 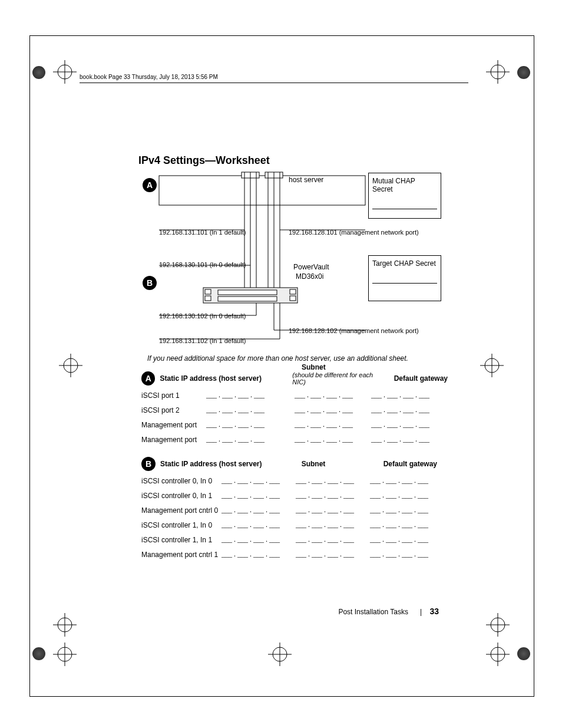 What do you see at coordinates (295, 510) in the screenshot?
I see `worksheet-row: Management port cntrl 0___ . ___ . ___ .…` at bounding box center [295, 510].